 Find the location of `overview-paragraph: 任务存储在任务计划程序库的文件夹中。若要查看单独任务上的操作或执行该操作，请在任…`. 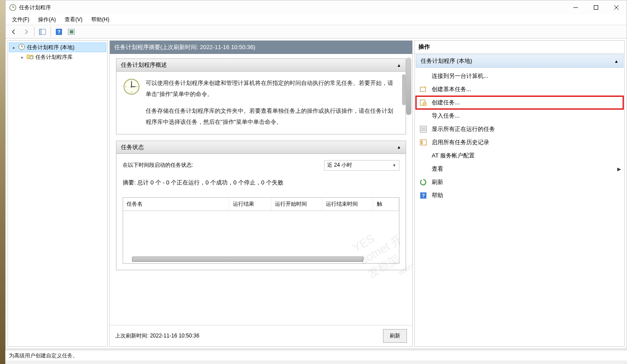

overview-paragraph: 任务存储在任务计划程序库的文件夹中。若要查看单独任务上的操作或执行该操作，请在任… is located at coordinates (269, 117).